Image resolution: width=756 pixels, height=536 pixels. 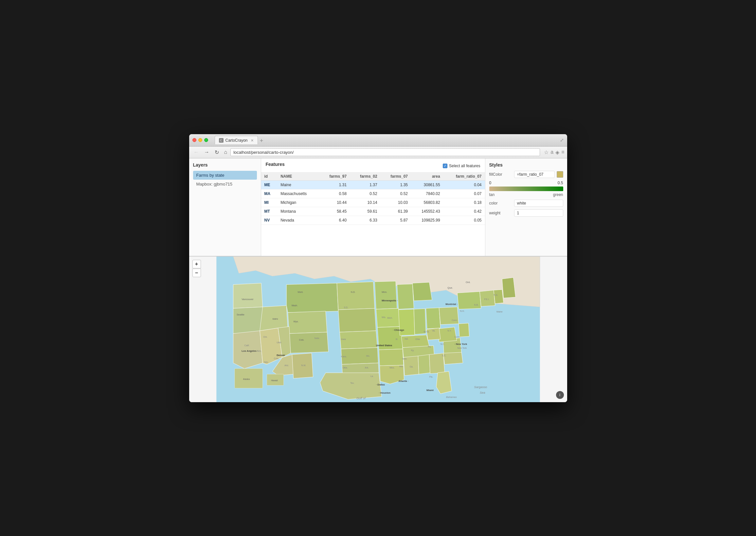 I want to click on map-info-button: i, so click(x=560, y=395).